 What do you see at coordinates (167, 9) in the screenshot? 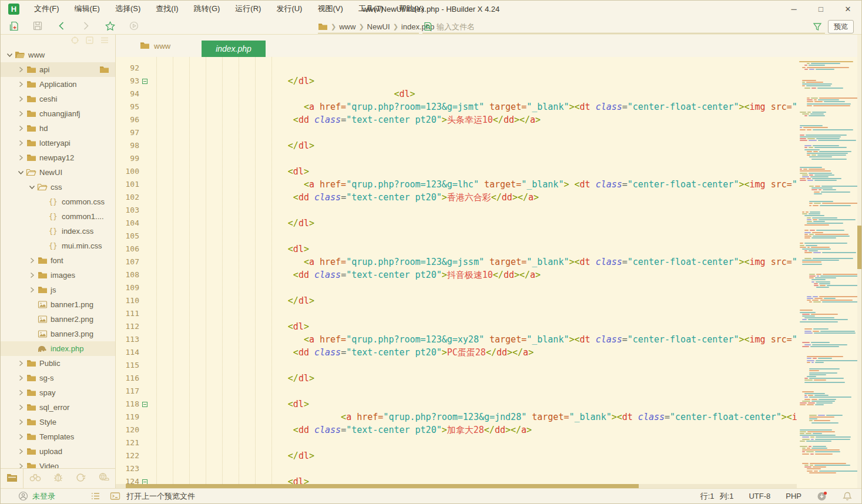
I see `menu-item: 查找(I)` at bounding box center [167, 9].